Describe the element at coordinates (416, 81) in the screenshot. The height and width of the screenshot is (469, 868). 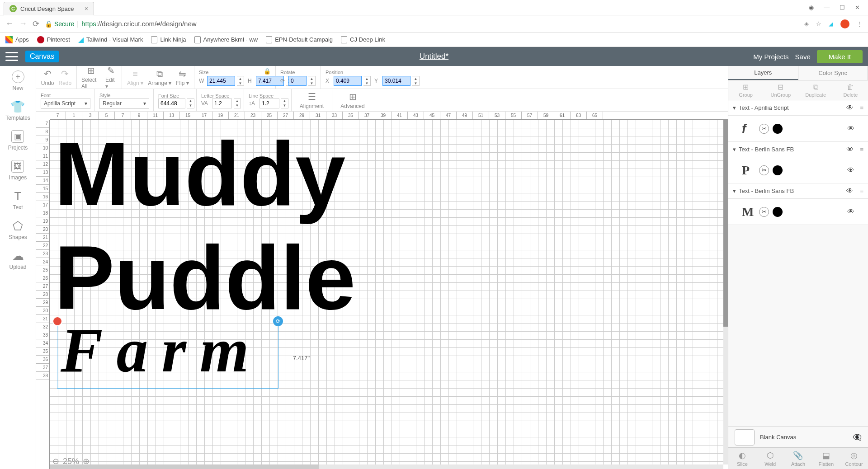
I see `y-spinner: ▲▼` at that location.